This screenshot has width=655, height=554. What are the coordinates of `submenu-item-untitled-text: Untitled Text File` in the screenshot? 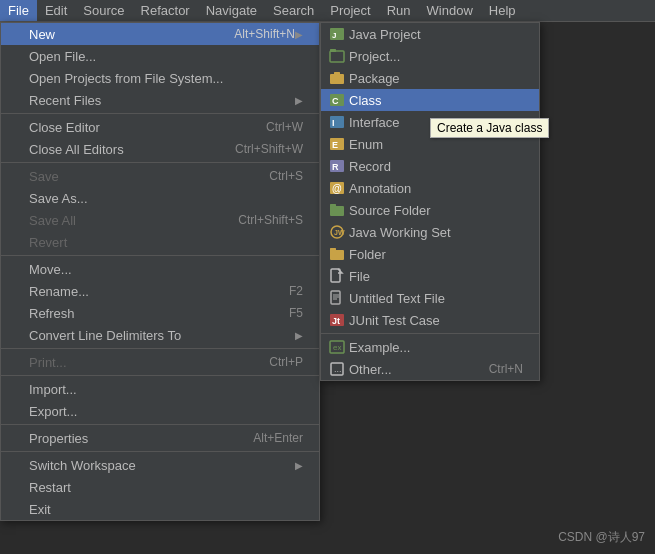 It's located at (430, 298).